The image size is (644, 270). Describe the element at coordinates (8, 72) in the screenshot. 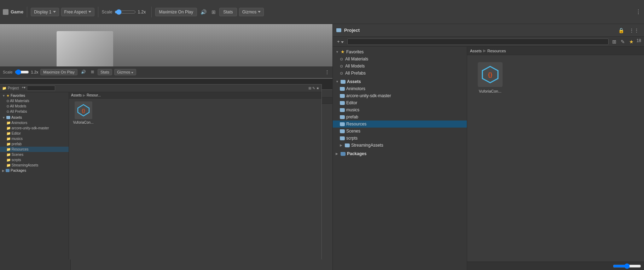

I see `inner-scale-label: Scale` at that location.